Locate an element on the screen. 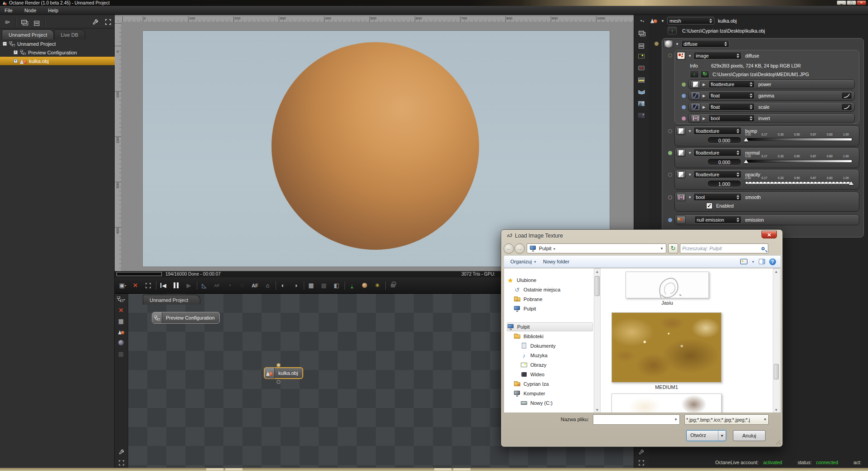 This screenshot has width=868, height=471. image-type-combo: image is located at coordinates (718, 55).